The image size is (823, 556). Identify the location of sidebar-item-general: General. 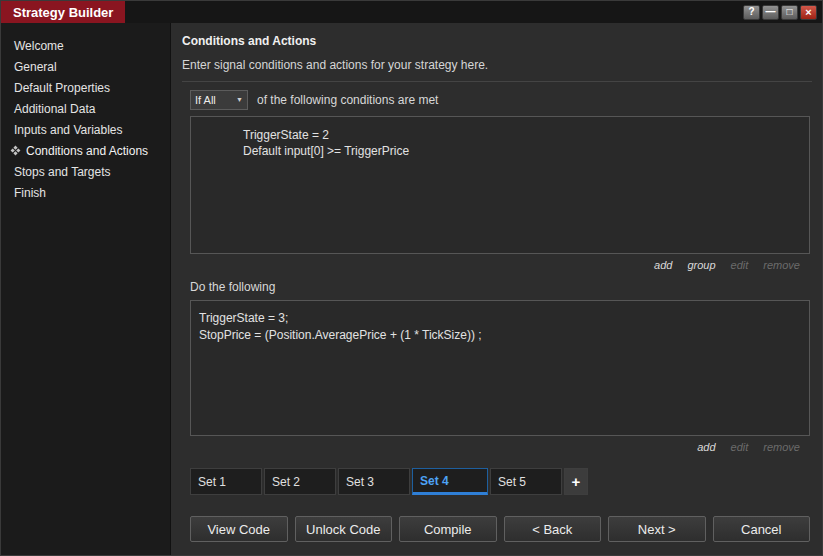
(86, 66).